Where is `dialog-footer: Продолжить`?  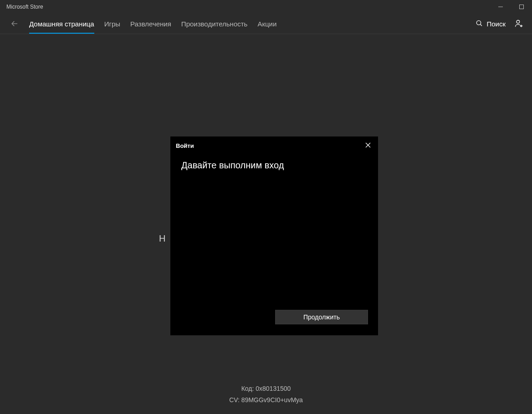
dialog-footer: Продолжить is located at coordinates (274, 323).